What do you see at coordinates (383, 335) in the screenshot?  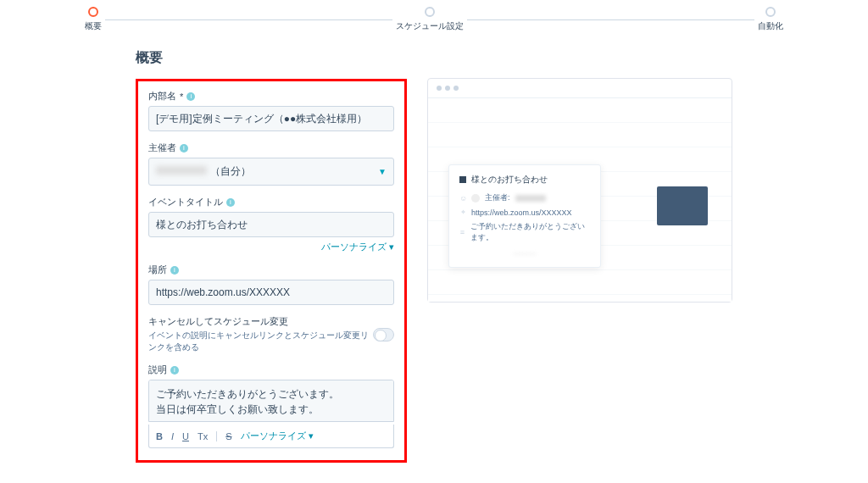 I see `cancel-toggle` at bounding box center [383, 335].